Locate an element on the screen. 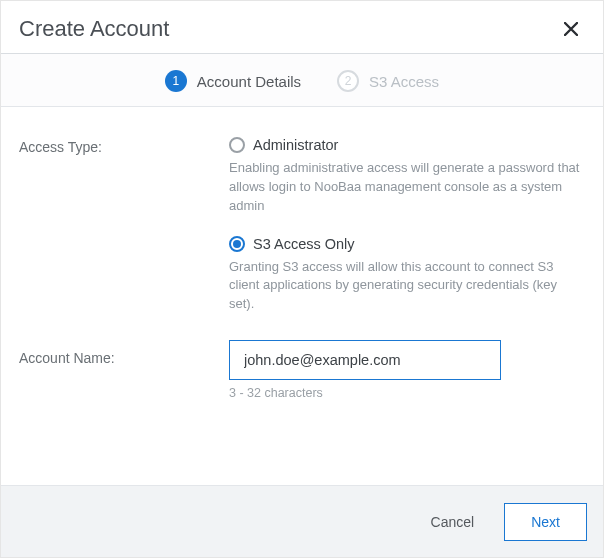  radio-label: S3 Access Only is located at coordinates (304, 244).